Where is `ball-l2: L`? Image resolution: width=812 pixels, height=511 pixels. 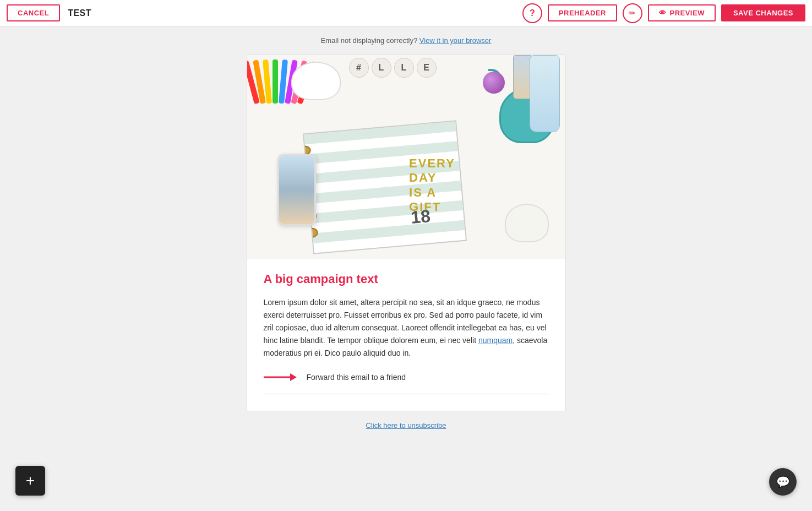
ball-l2: L is located at coordinates (404, 68).